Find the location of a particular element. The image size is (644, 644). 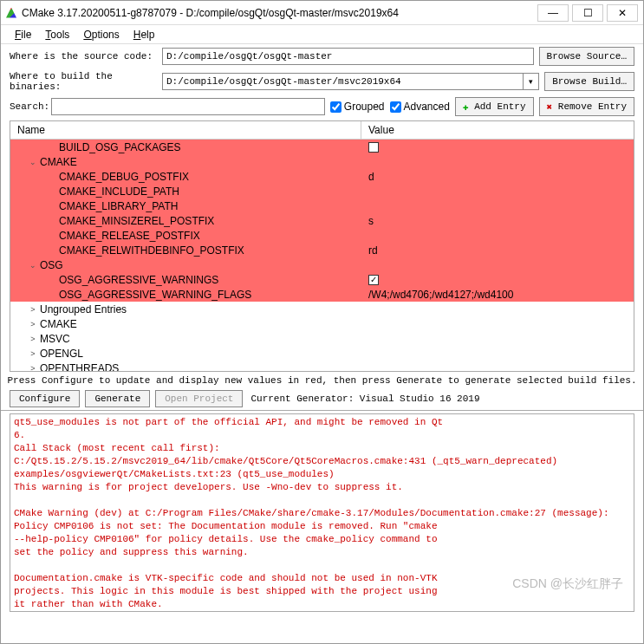

tree-row: CMAKE_INCLUDE_PATH is located at coordinates (322, 191).